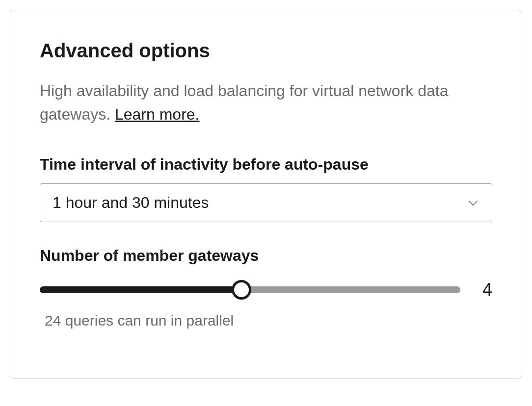 This screenshot has width=532, height=406. I want to click on card-description: High availability and load balancing for…, so click(266, 102).